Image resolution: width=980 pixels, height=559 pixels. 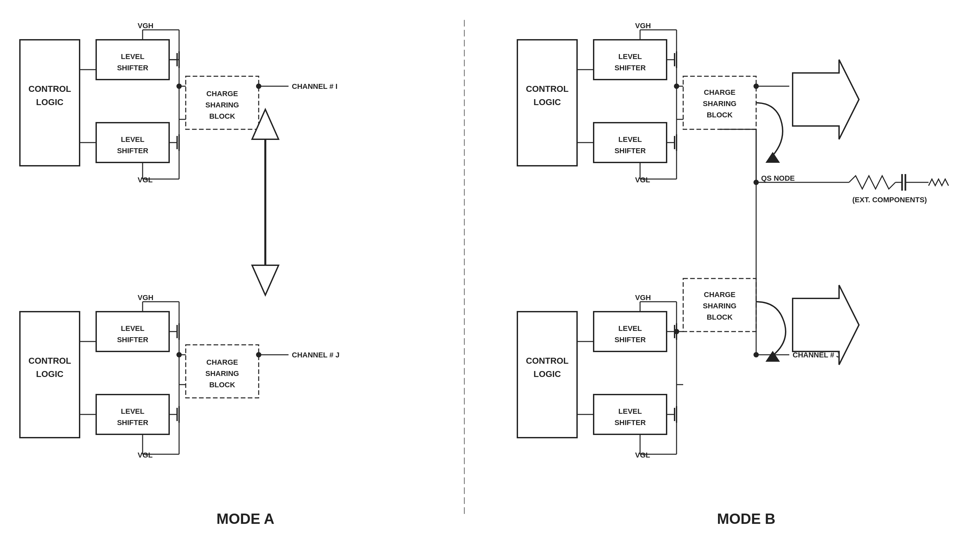 I want to click on mode-b-resistor, so click(x=872, y=182).